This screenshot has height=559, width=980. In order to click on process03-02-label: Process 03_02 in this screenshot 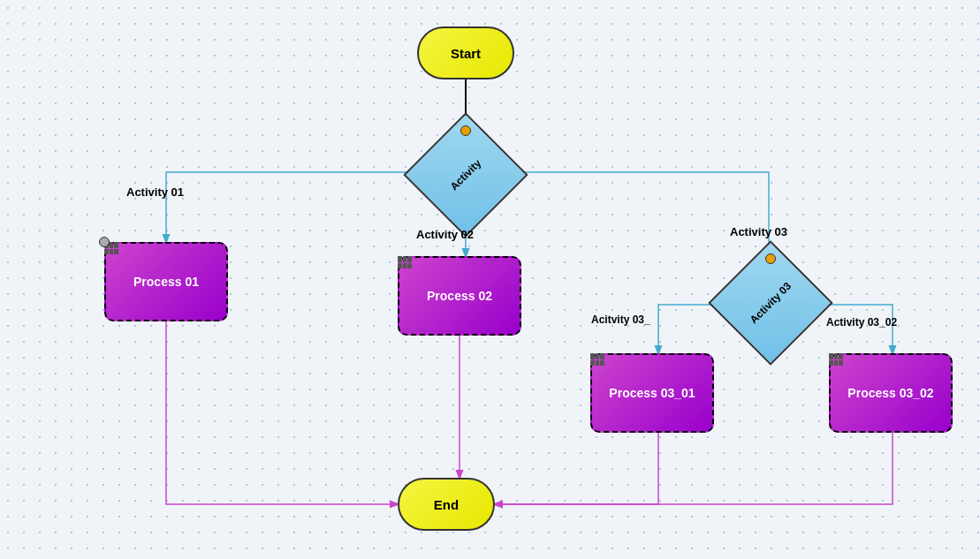, I will do `click(891, 393)`.